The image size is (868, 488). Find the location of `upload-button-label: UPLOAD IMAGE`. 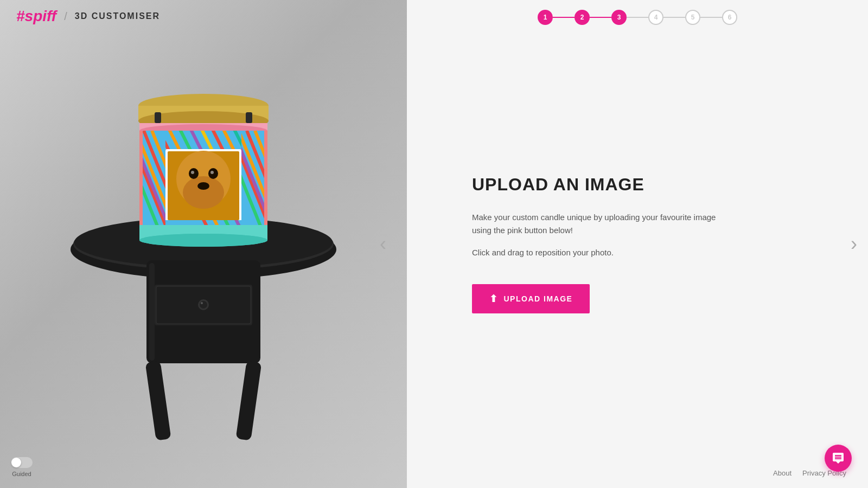

upload-button-label: UPLOAD IMAGE is located at coordinates (538, 299).